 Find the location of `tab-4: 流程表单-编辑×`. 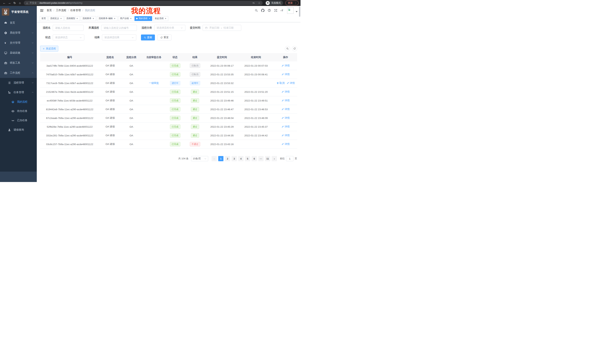

tab-4: 流程表单-编辑× is located at coordinates (107, 19).